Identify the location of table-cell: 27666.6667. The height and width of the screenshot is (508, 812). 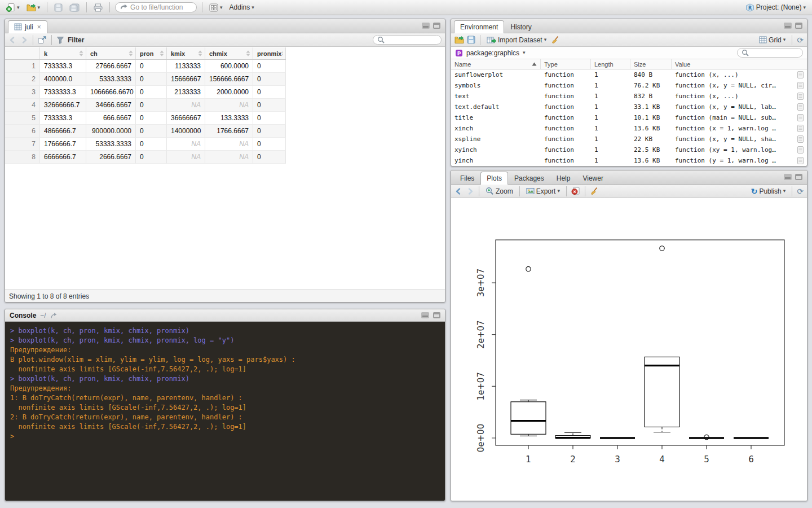
(111, 67).